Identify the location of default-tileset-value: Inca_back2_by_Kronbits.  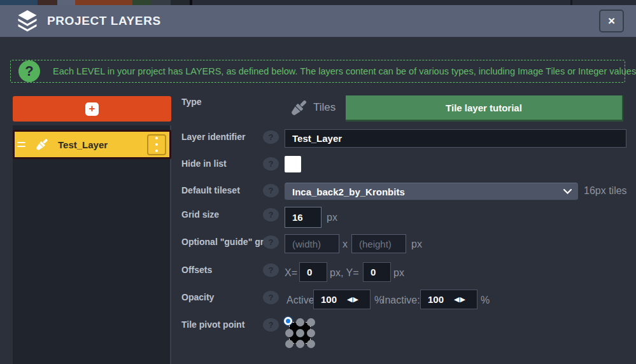
(428, 192).